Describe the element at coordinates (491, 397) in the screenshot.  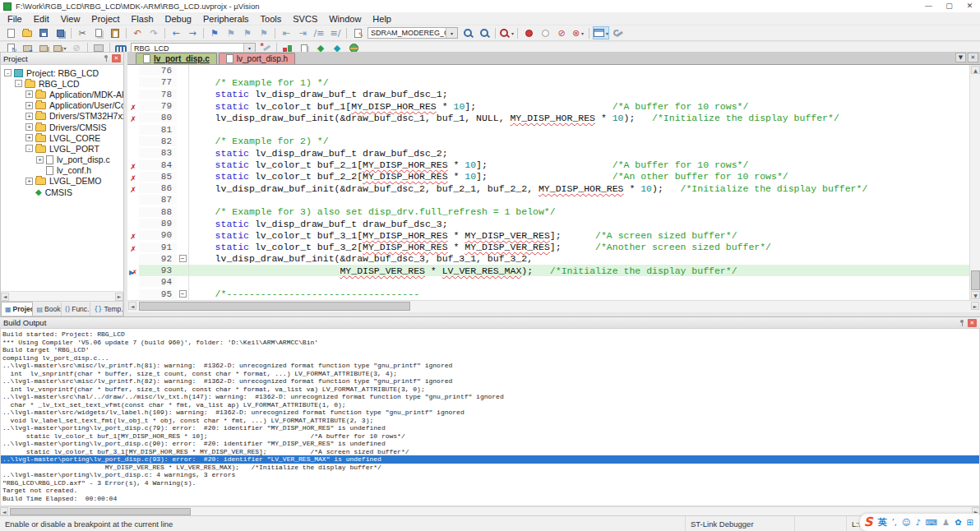
I see `output-line-9: ..\lvgl-master\src\hal/../draw/../misc/l…` at that location.